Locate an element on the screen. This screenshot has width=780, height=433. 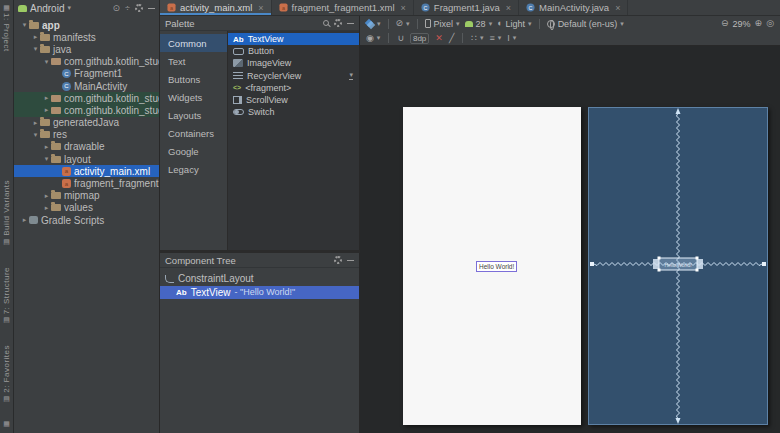
component-tree-row: ConstraintLayout is located at coordinates (260, 279).